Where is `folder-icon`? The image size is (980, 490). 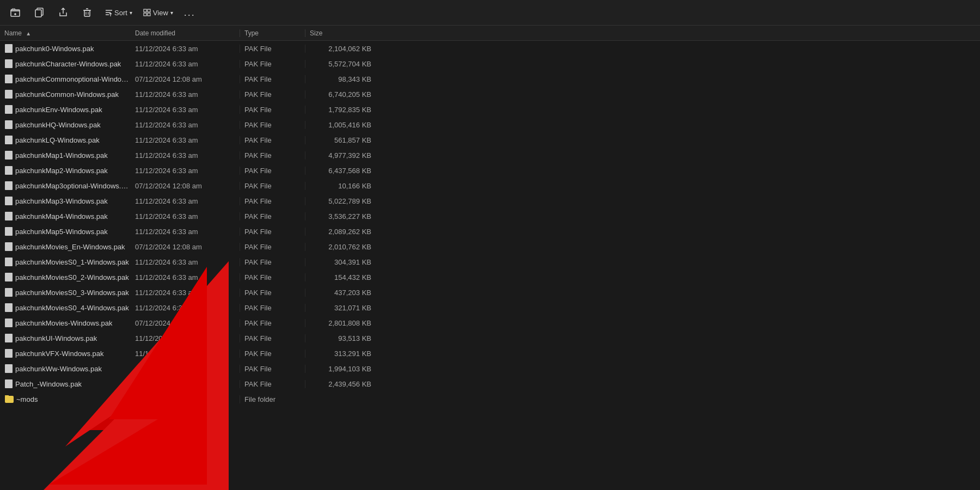
folder-icon is located at coordinates (9, 400).